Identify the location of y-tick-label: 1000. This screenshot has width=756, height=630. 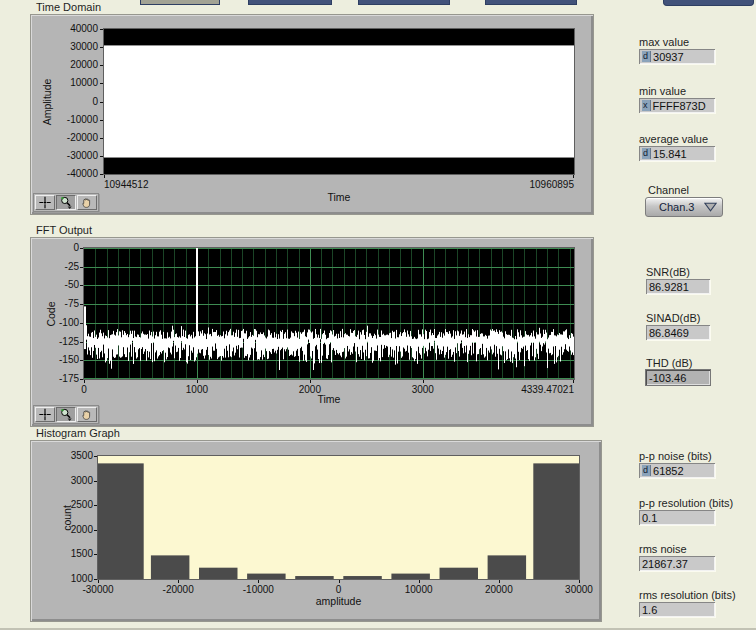
(65, 578).